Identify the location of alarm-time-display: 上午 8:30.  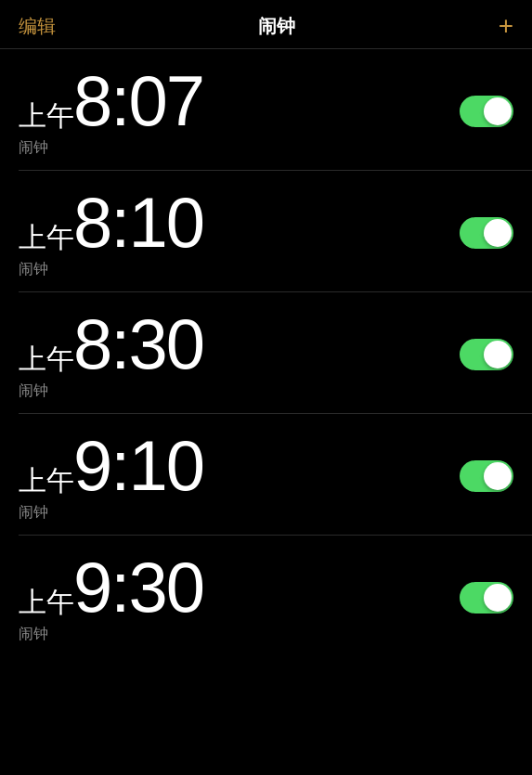
(111, 344).